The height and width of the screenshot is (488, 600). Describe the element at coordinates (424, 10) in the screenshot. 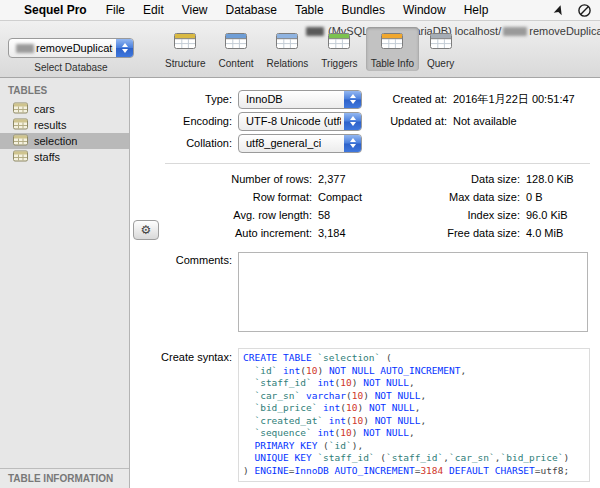

I see `menu-item-window: Window` at that location.